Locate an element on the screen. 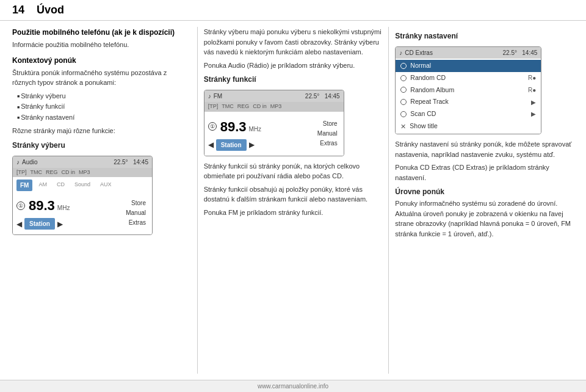 Image resolution: width=586 pixels, height=392 pixels. screen1-time: 14:45 is located at coordinates (140, 162).